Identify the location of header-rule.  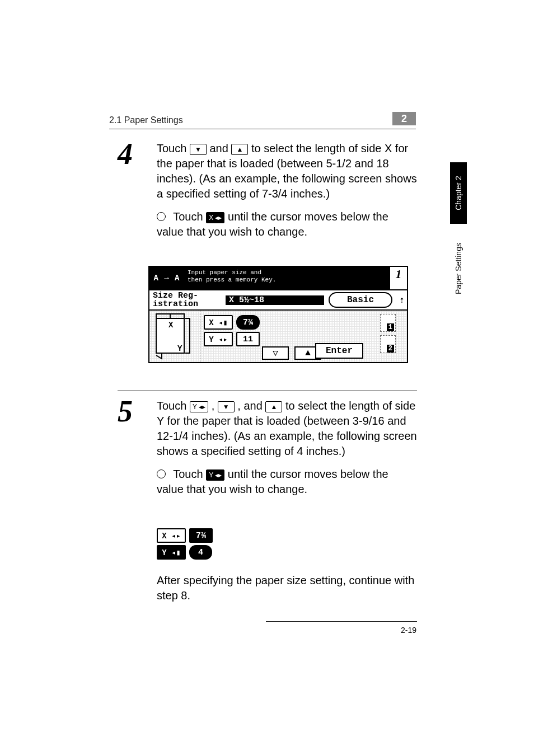
(263, 129).